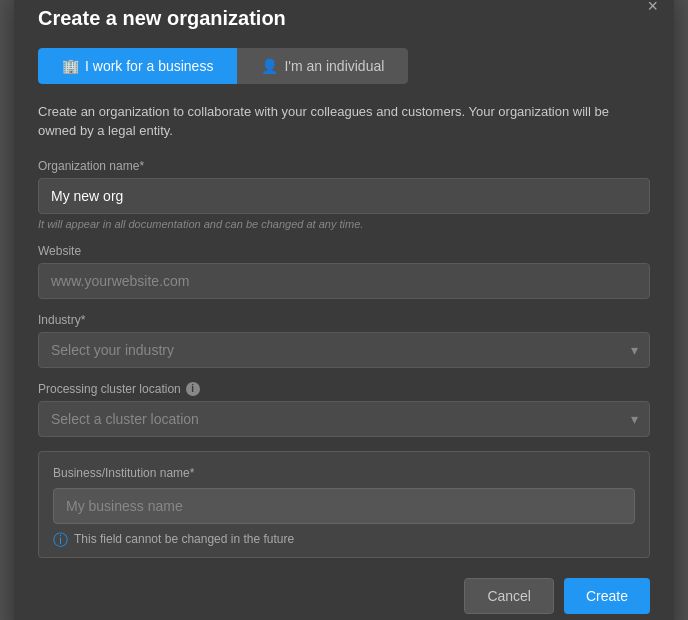 This screenshot has width=688, height=620. What do you see at coordinates (509, 596) in the screenshot?
I see `cancel-button: Cancel` at bounding box center [509, 596].